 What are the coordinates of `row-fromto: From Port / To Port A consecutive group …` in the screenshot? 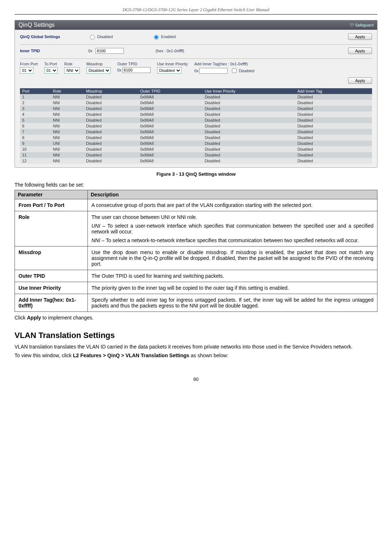 It's located at (196, 205).